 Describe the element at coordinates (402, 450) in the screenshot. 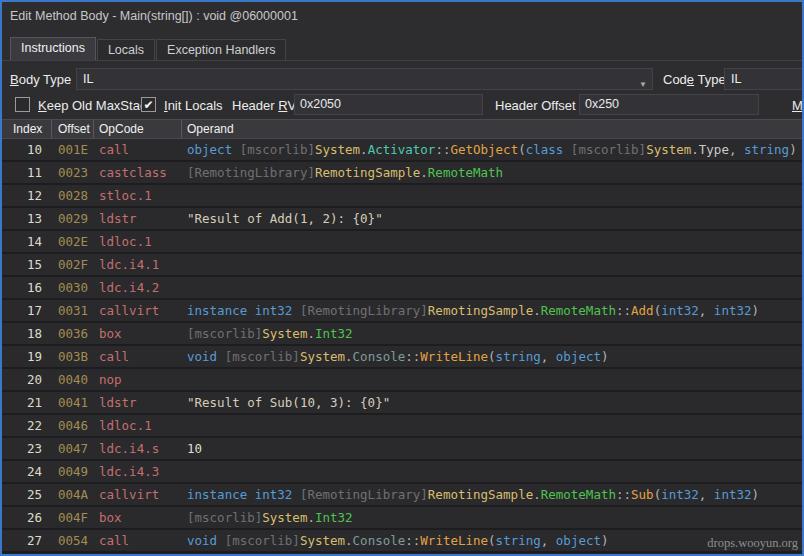

I see `table-row: 230047ldc.i4.s10` at that location.